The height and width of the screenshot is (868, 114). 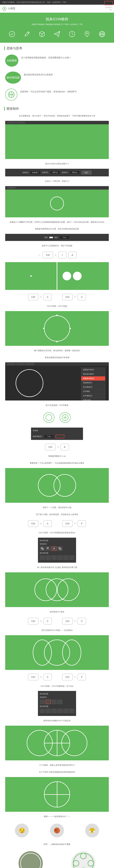 What do you see at coordinates (72, 558) in the screenshot?
I see `pf-minus-back` at bounding box center [72, 558].